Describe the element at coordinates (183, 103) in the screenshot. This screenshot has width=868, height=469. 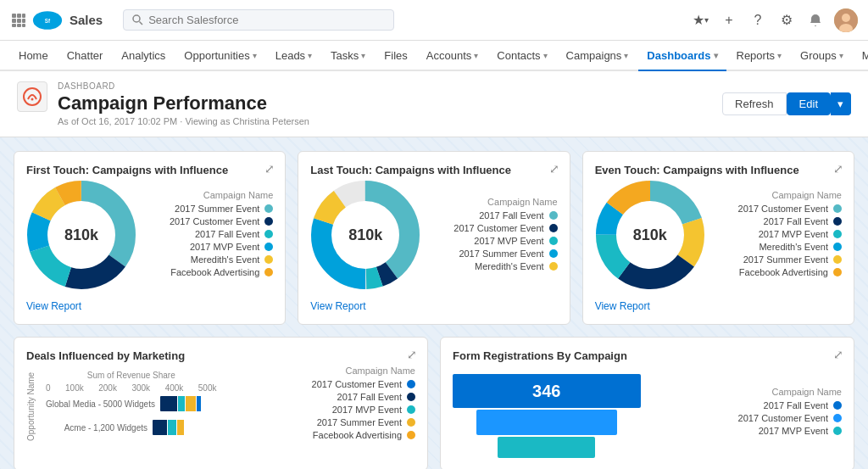
I see `header-title-area: DASHBOARD Campaign Performance As of Oct…` at that location.